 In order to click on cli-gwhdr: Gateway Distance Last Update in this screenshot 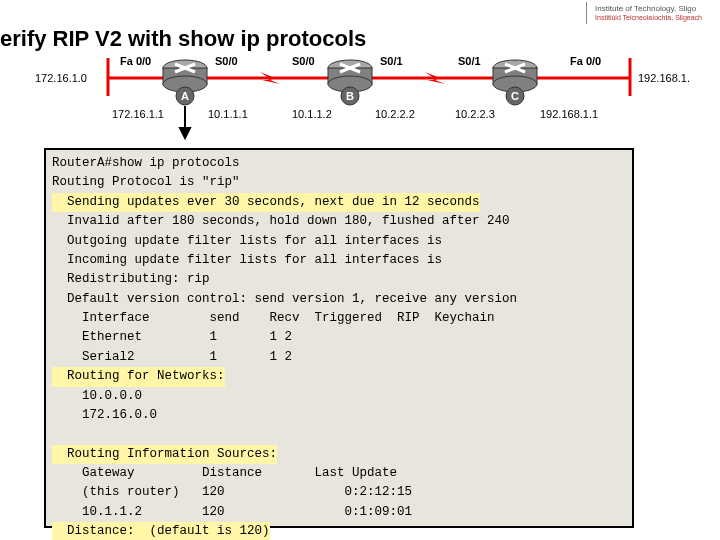, I will do `click(224, 473)`.